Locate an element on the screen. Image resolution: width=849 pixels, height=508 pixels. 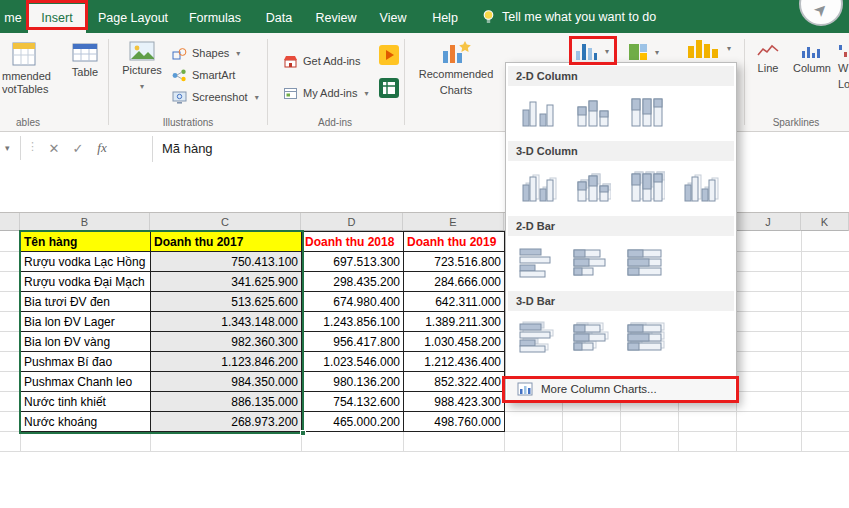
clustered-bar-thumbnail is located at coordinates (537, 262).